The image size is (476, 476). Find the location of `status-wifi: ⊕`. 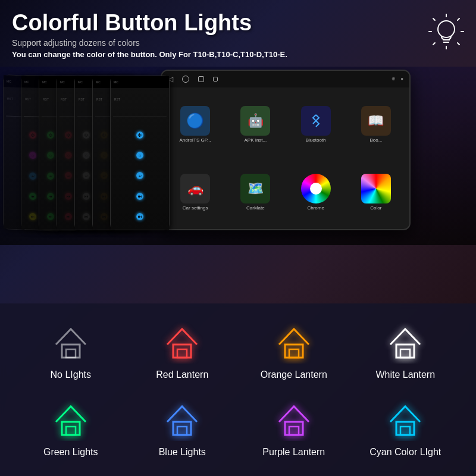

status-wifi: ⊕ is located at coordinates (394, 79).